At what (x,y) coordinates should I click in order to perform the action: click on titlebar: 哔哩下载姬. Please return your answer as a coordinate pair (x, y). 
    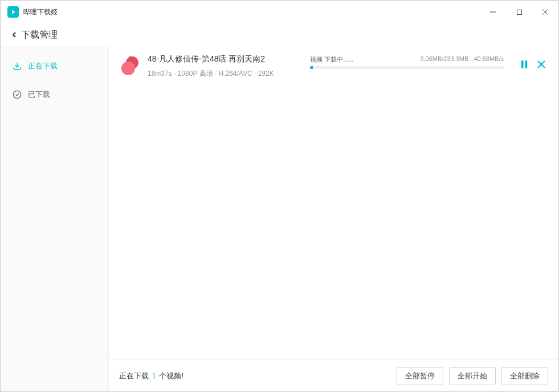
    Looking at the image, I should click on (279, 12).